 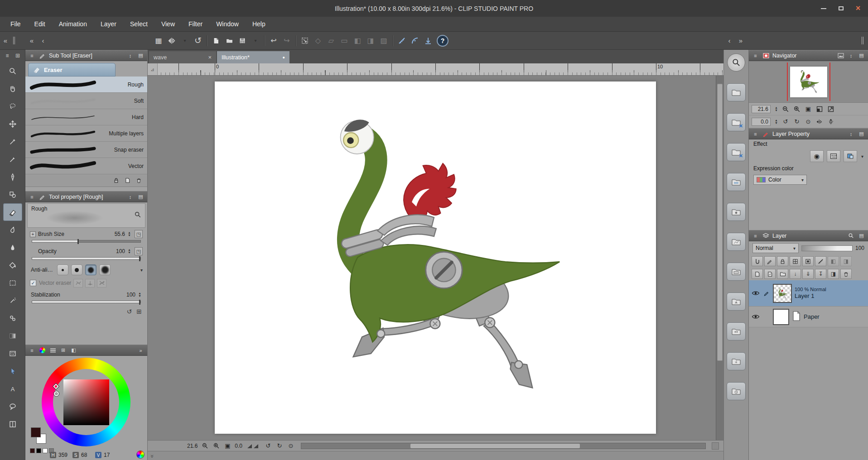 I want to click on subtool-item-hard: Hard, so click(x=86, y=117).